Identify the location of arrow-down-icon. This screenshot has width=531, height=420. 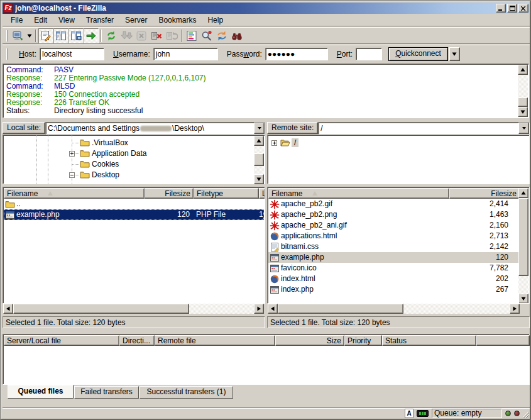
(259, 179).